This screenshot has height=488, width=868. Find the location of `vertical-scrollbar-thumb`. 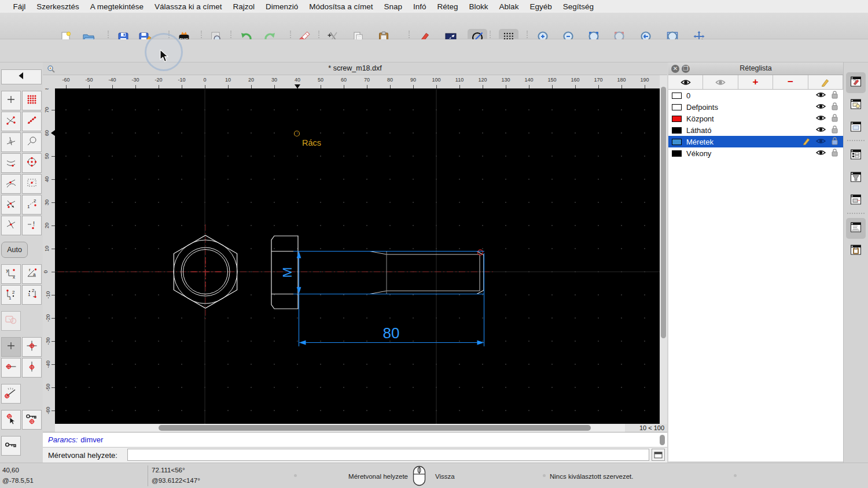

vertical-scrollbar-thumb is located at coordinates (663, 213).